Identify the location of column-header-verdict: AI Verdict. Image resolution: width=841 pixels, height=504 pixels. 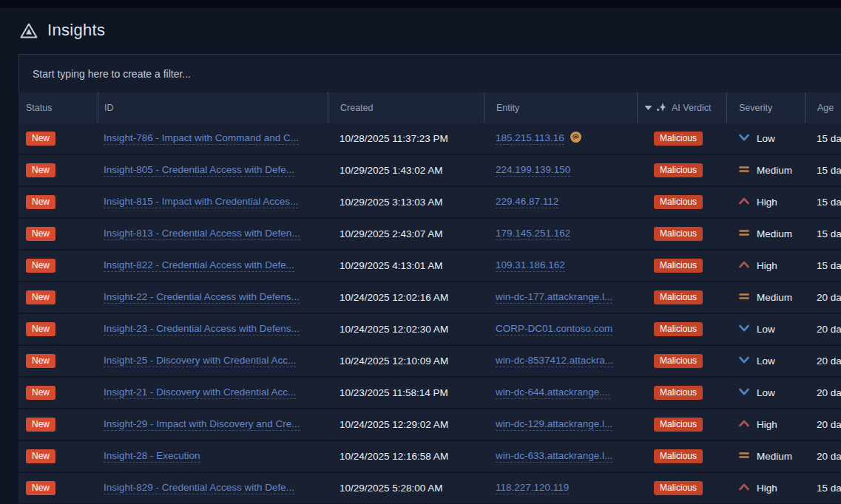
(682, 108).